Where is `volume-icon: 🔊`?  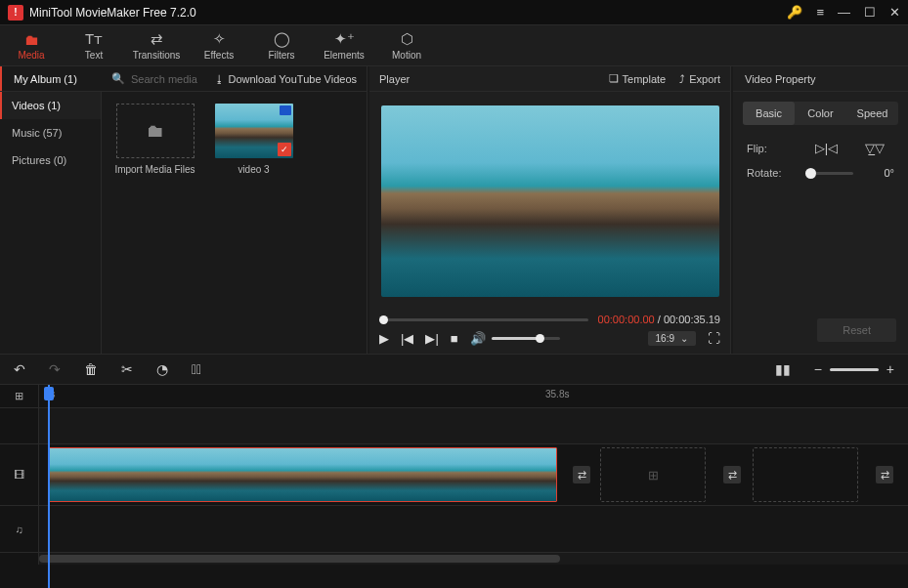 volume-icon: 🔊 is located at coordinates (478, 338).